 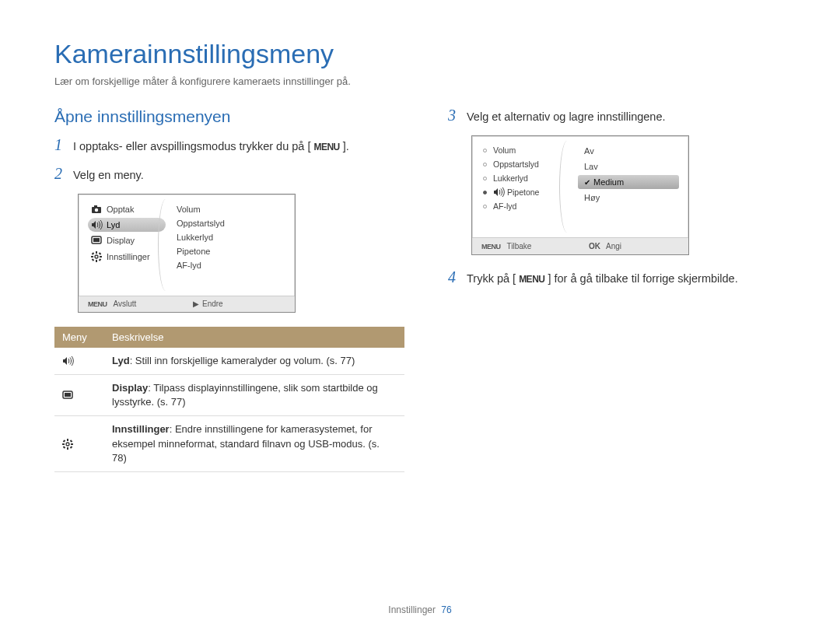 I want to click on lcd-footer-left: MENU Tilbake, so click(x=526, y=246).